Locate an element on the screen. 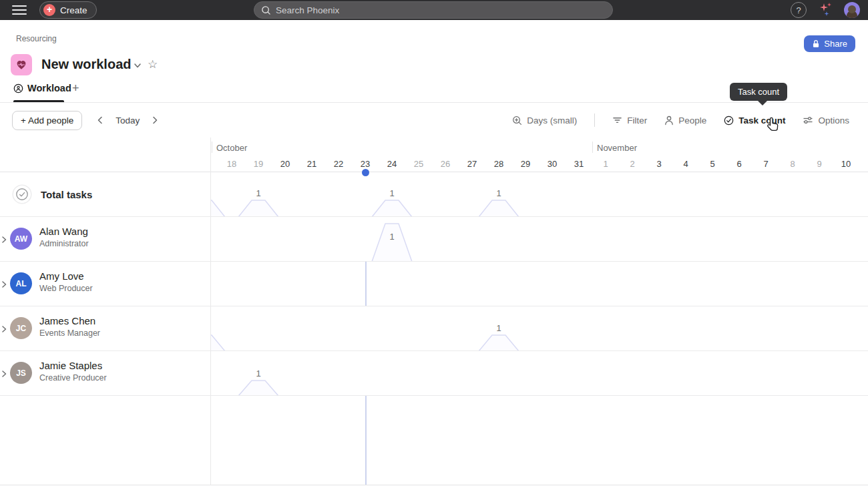 Image resolution: width=868 pixels, height=486 pixels. plus-icon: + is located at coordinates (49, 10).